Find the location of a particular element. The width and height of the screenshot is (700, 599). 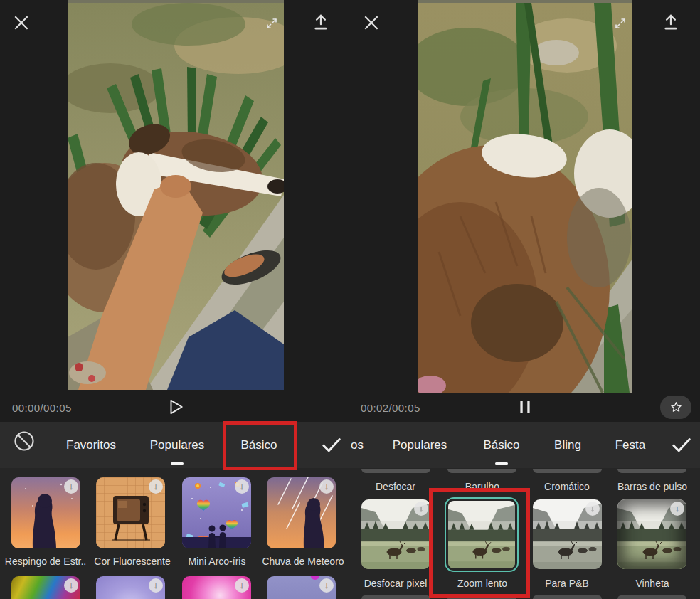

play-button is located at coordinates (176, 407).